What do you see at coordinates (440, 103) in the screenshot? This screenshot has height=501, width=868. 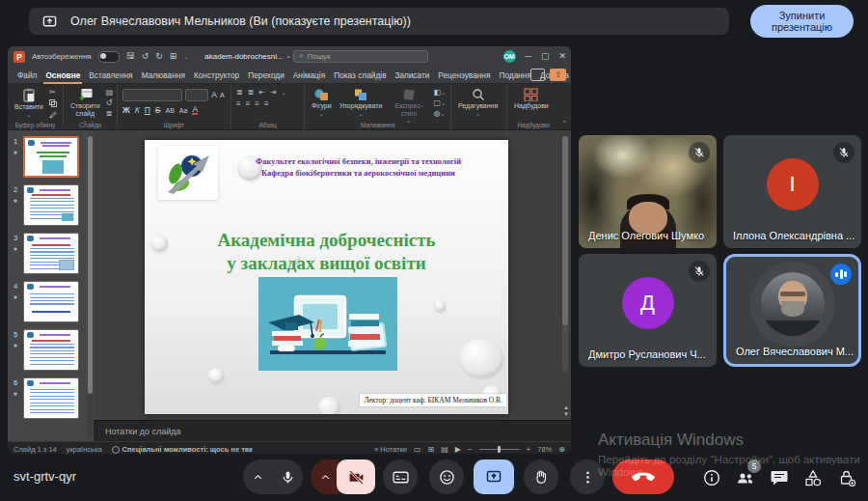 I see `shape-outline-icon: ▢⌄` at bounding box center [440, 103].